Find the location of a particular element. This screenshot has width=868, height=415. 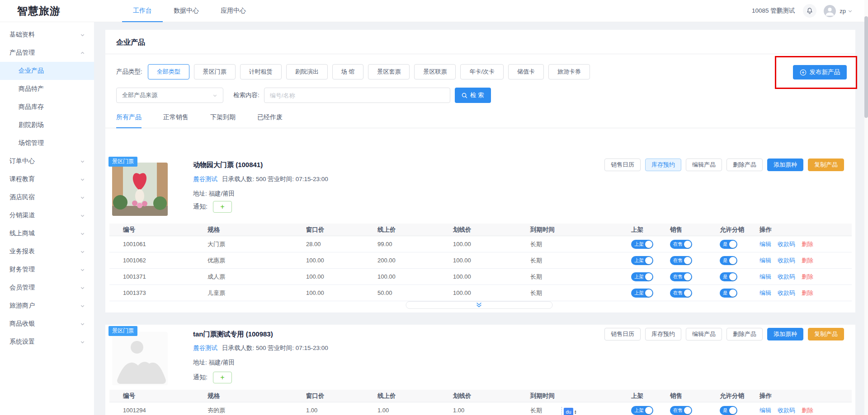

expand-more-button is located at coordinates (479, 305).